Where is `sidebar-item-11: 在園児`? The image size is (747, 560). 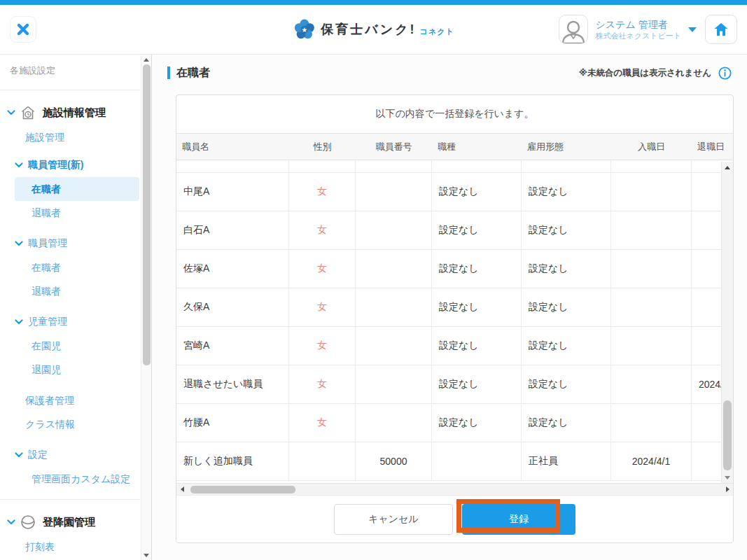
sidebar-item-11: 在園児 is located at coordinates (77, 346).